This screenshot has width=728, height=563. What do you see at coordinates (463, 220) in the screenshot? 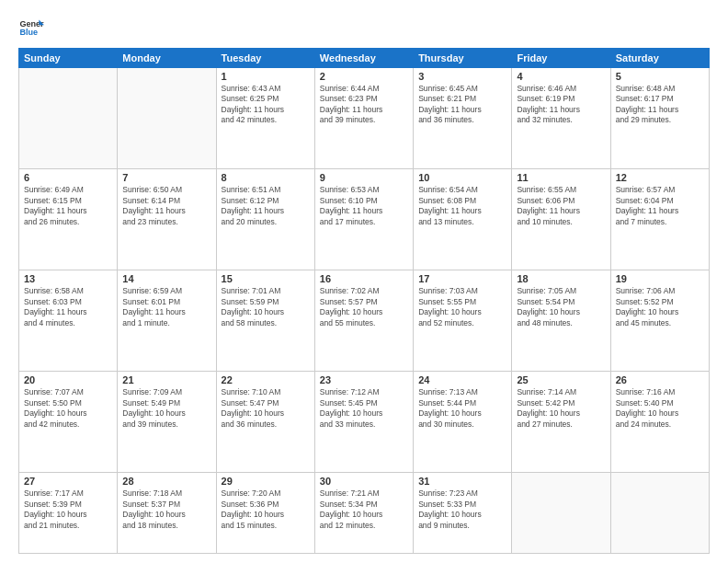
I see `calendar-cell: 10Sunrise: 6:54 AM Sunset: 6:08 PM Dayli…` at bounding box center [463, 220].